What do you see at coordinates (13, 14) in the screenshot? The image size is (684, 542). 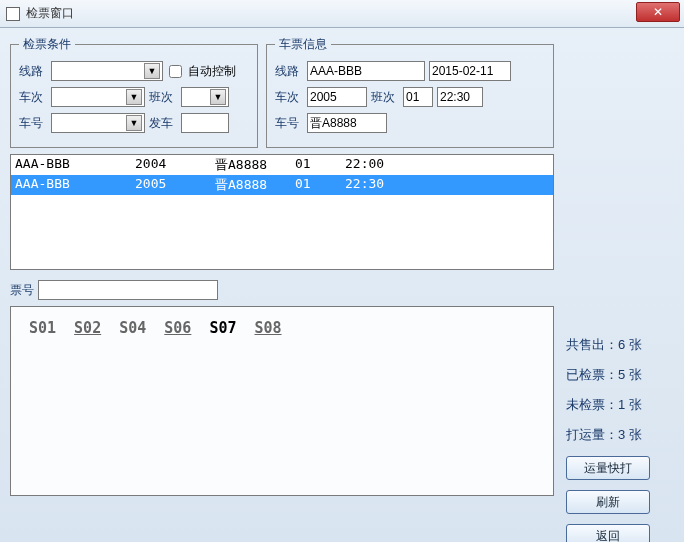 I see `app-icon` at bounding box center [13, 14].